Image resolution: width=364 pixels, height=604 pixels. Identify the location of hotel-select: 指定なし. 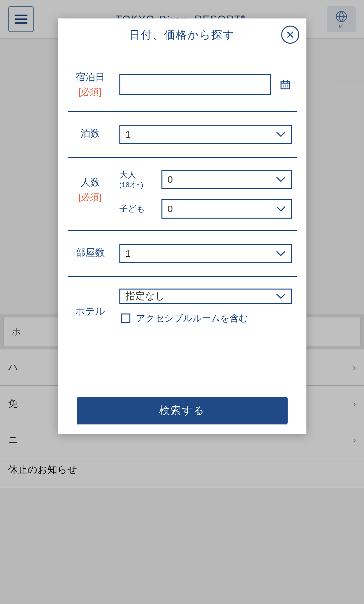
(206, 296).